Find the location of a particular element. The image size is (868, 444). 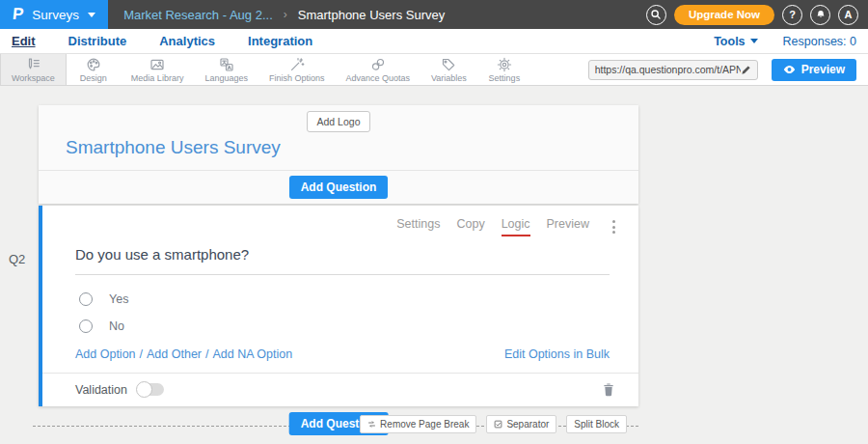

add-question-row: Add Question is located at coordinates (339, 187).